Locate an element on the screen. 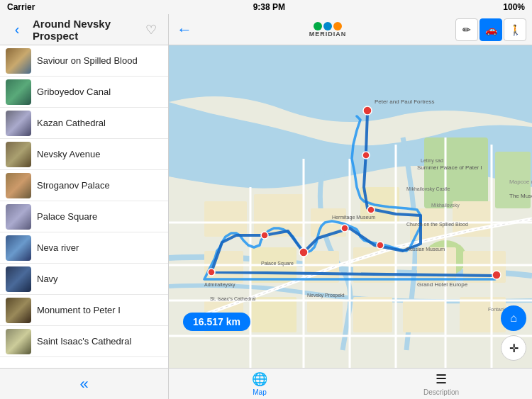  label-nevsky: Nevsky Avenue is located at coordinates (68, 154).